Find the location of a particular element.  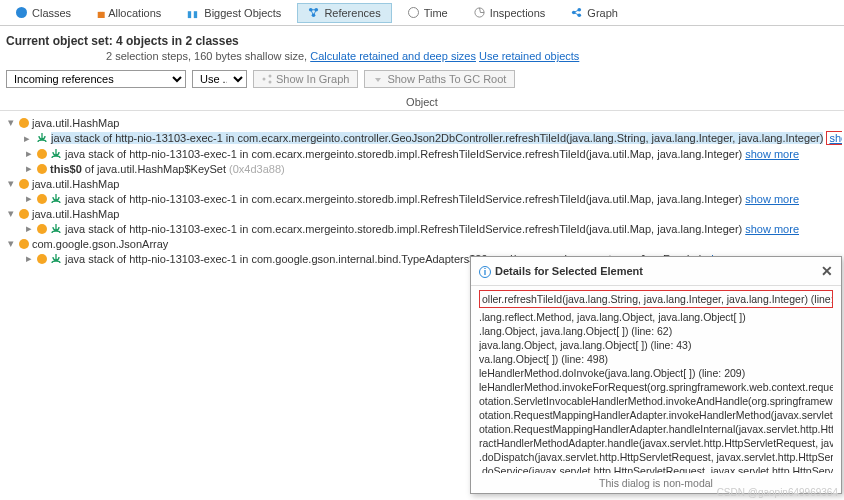

node-label: com.google.gson.JsonArray is located at coordinates (100, 244).